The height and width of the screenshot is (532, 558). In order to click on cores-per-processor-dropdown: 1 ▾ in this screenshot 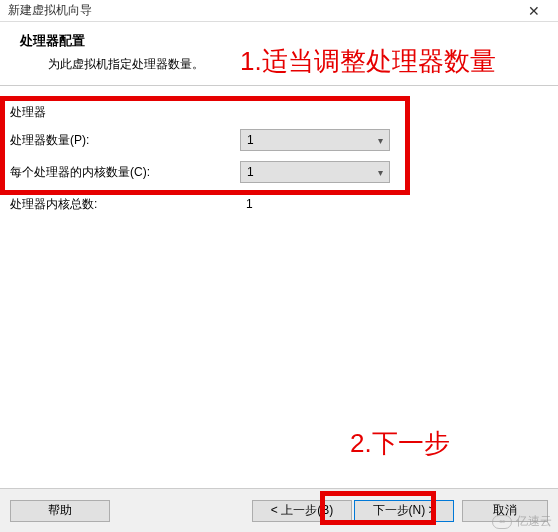, I will do `click(315, 172)`.